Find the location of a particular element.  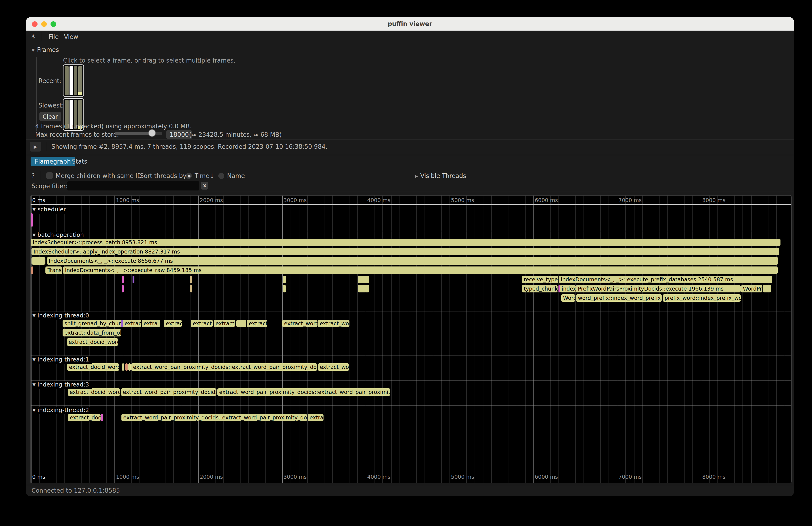

scope-bar: extra is located at coordinates (151, 323).